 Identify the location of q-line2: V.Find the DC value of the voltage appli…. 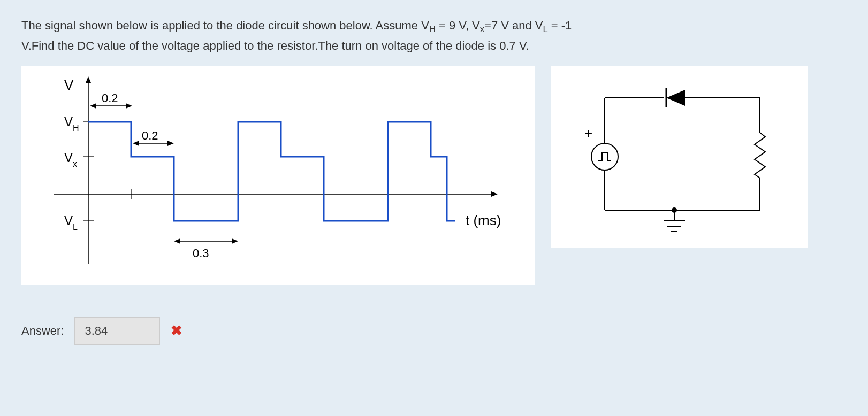
(275, 46).